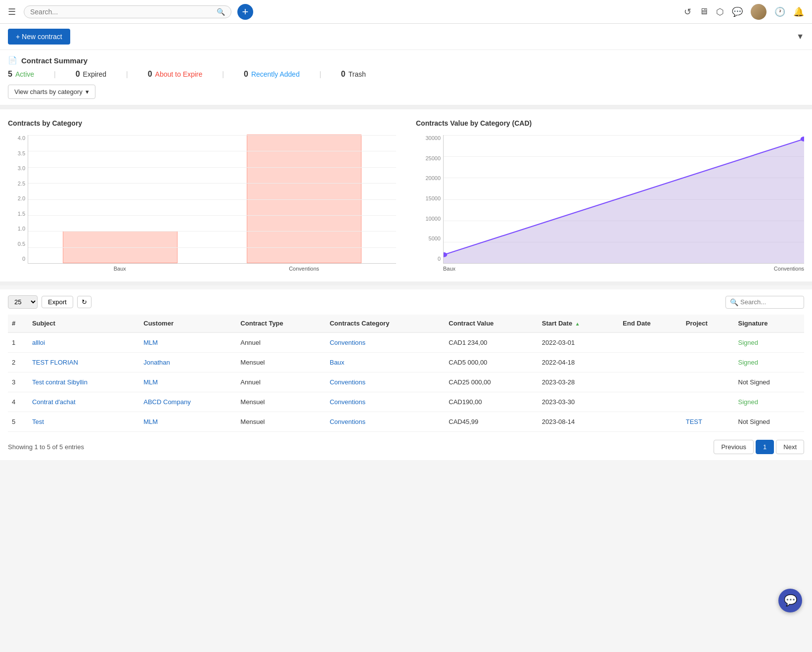  Describe the element at coordinates (275, 74) in the screenshot. I see `recent-label: Recently Added` at that location.